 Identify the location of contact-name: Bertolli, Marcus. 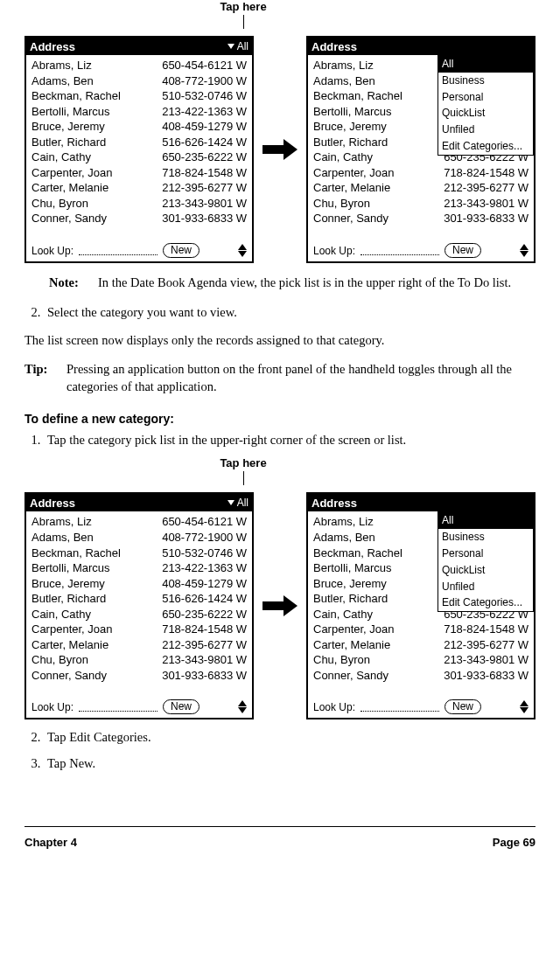
(353, 112).